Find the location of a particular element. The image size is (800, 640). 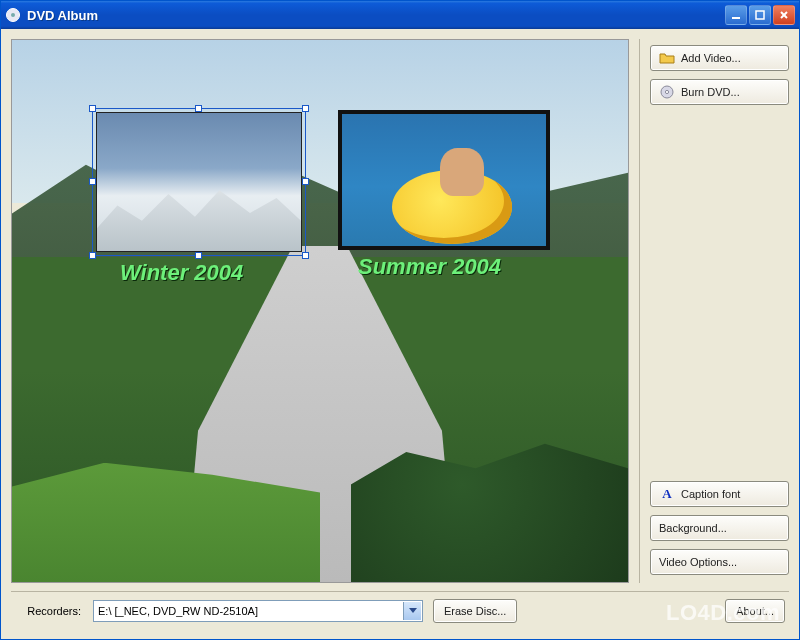

maximize-icon is located at coordinates (760, 15).